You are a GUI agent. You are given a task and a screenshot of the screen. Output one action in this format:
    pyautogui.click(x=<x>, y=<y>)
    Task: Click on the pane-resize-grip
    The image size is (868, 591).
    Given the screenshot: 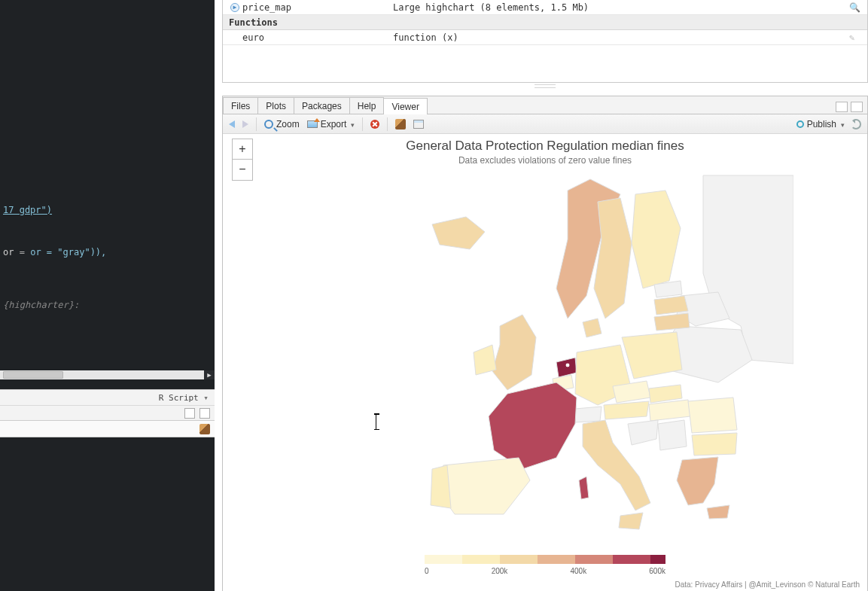 What is the action you would take?
    pyautogui.click(x=545, y=86)
    